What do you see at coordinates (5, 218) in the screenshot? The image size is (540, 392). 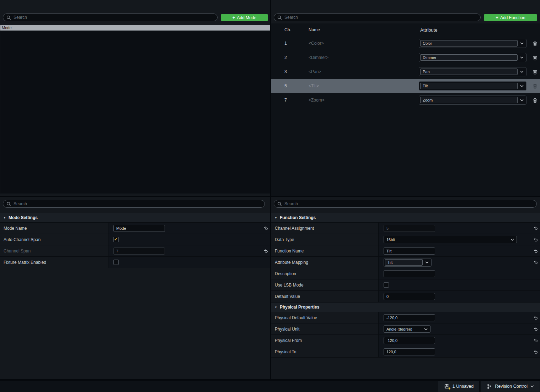 I see `collapse-triangle-icon: ▼` at bounding box center [5, 218].